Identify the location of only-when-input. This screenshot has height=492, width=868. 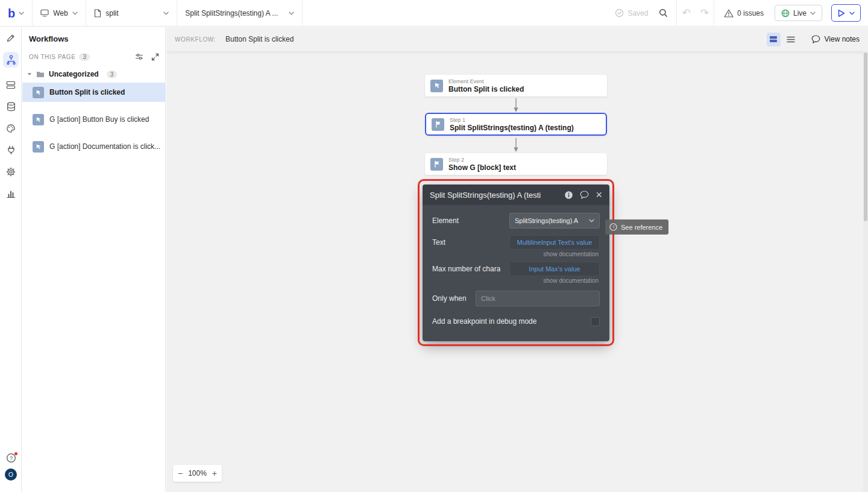
(538, 298).